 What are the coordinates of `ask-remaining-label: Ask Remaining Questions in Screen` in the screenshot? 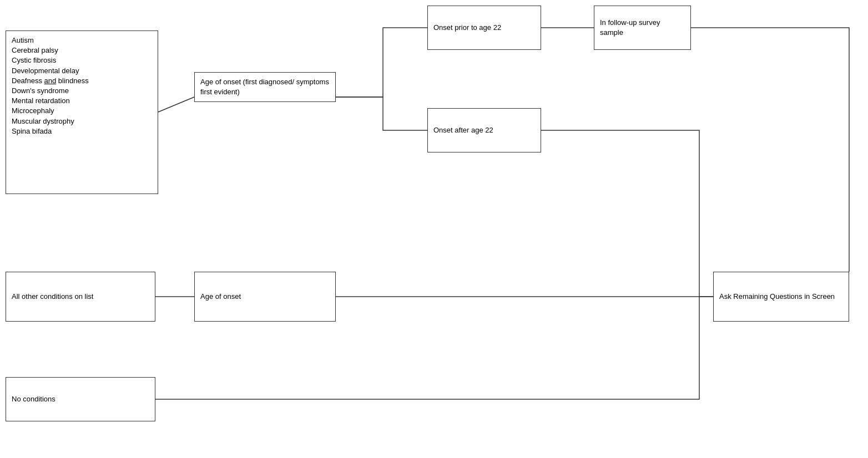 It's located at (777, 297).